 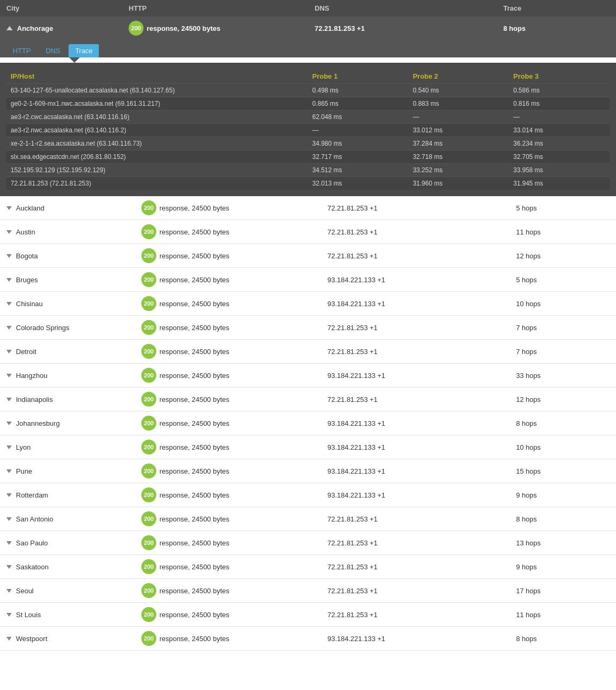 What do you see at coordinates (308, 327) in the screenshot?
I see `city-row: Colorado Springs 200 response, 24500 byt…` at bounding box center [308, 327].